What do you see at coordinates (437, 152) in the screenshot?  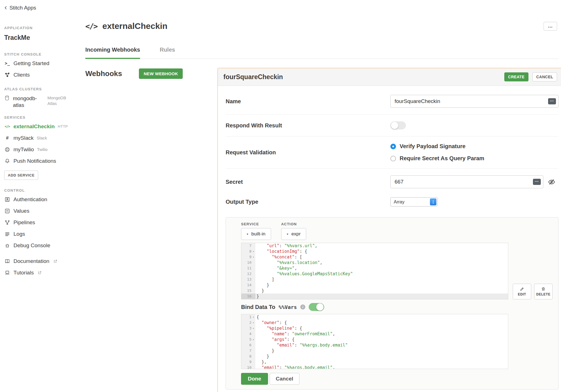 I see `validation-options: Verify Payload Signature Require Secret …` at bounding box center [437, 152].